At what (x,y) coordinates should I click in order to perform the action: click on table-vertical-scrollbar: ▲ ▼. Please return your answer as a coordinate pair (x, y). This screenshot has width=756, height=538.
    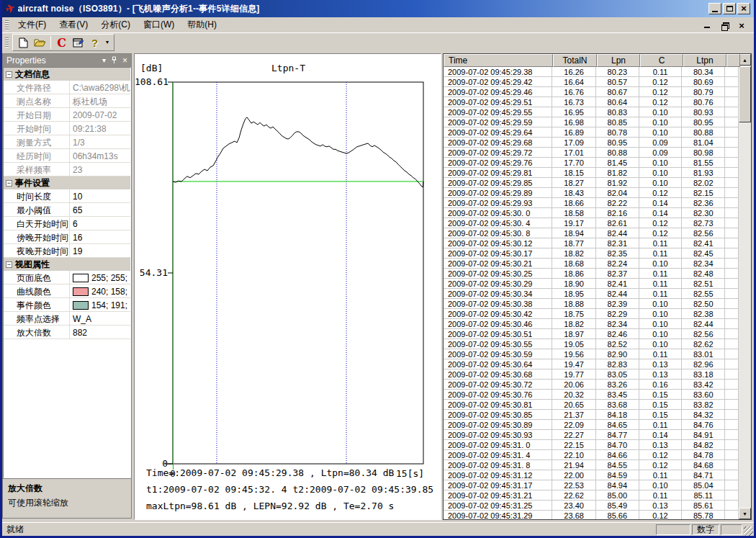
    Looking at the image, I should click on (744, 287).